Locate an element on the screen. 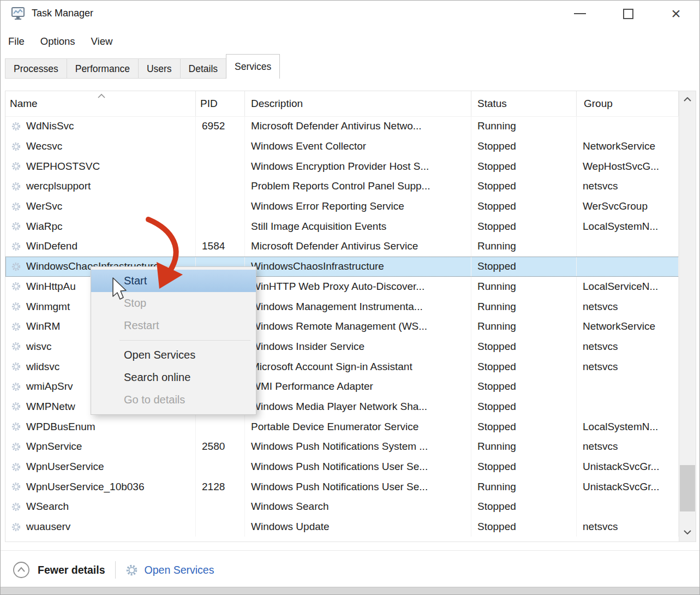 Image resolution: width=700 pixels, height=595 pixels. maximize-button is located at coordinates (628, 14).